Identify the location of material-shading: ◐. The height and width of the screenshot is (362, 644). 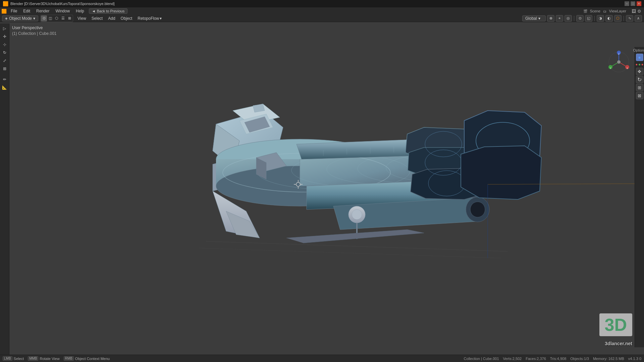
(609, 18).